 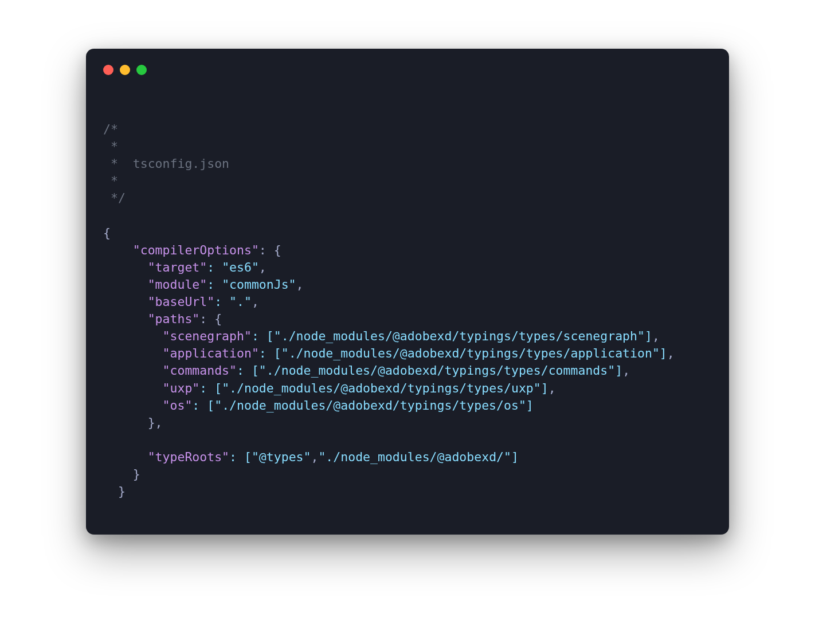 I want to click on json-key-commands: "commands", so click(x=199, y=370).